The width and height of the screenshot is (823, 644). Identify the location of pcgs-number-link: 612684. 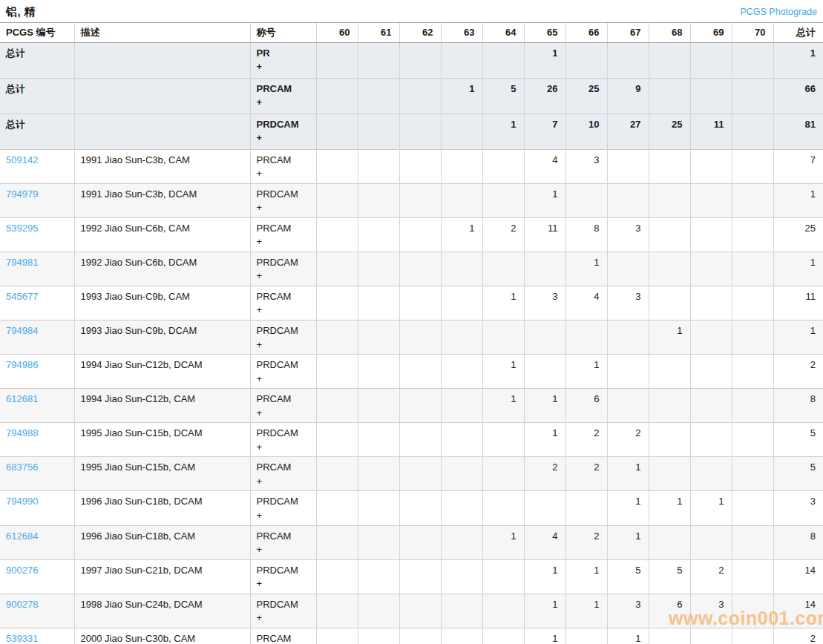
(22, 536).